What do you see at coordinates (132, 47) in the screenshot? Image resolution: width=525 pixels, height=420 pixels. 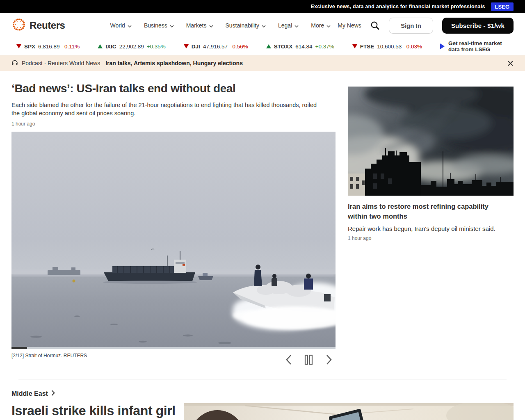 I see `quote-value: 22,902.89` at bounding box center [132, 47].